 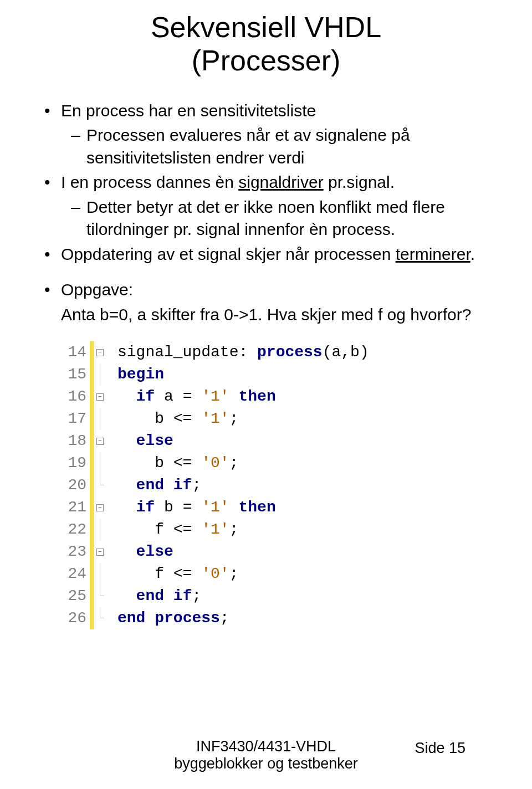 What do you see at coordinates (78, 419) in the screenshot?
I see `line-number: 17` at bounding box center [78, 419].